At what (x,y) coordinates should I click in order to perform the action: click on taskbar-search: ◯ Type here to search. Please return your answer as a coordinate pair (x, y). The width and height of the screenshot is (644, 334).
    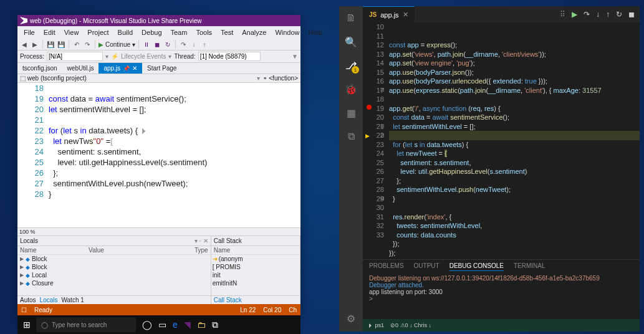
    Looking at the image, I should click on (86, 325).